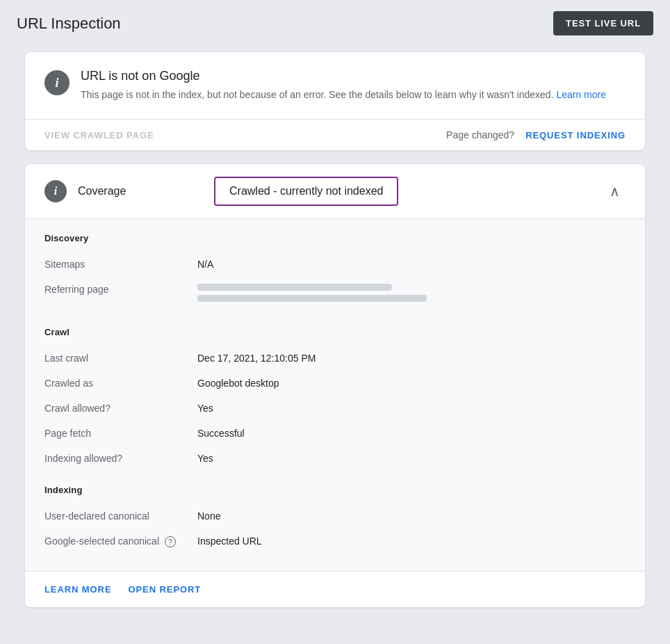  I want to click on learn-more-link: Learn more, so click(581, 95).